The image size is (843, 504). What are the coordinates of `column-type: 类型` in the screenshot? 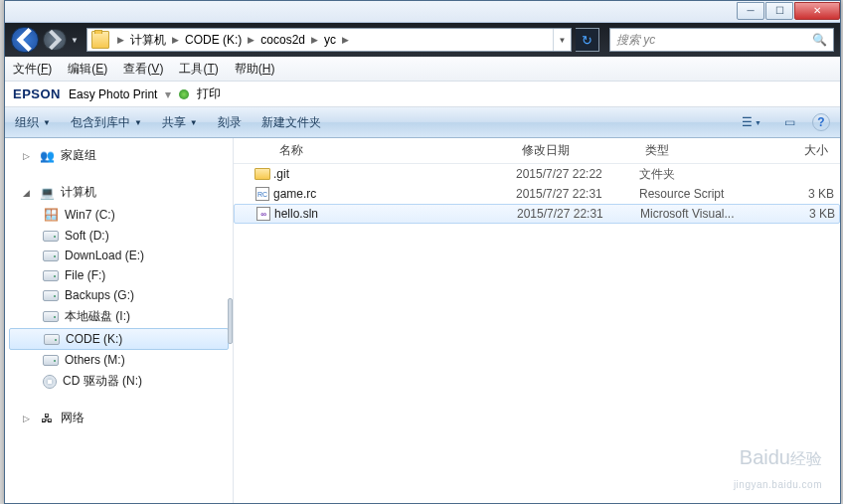 It's located at (707, 151).